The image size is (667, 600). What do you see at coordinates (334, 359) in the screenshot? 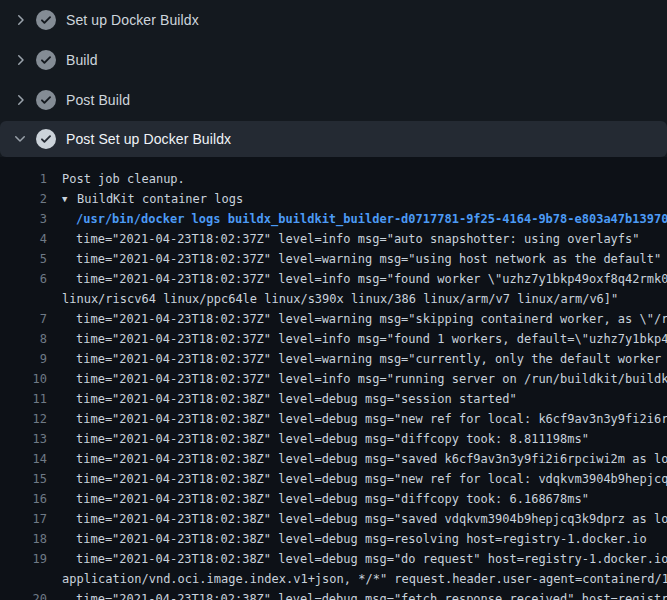
I see `log-line-9: 9time="2021-04-23T18:02:37Z" level=warni…` at bounding box center [334, 359].